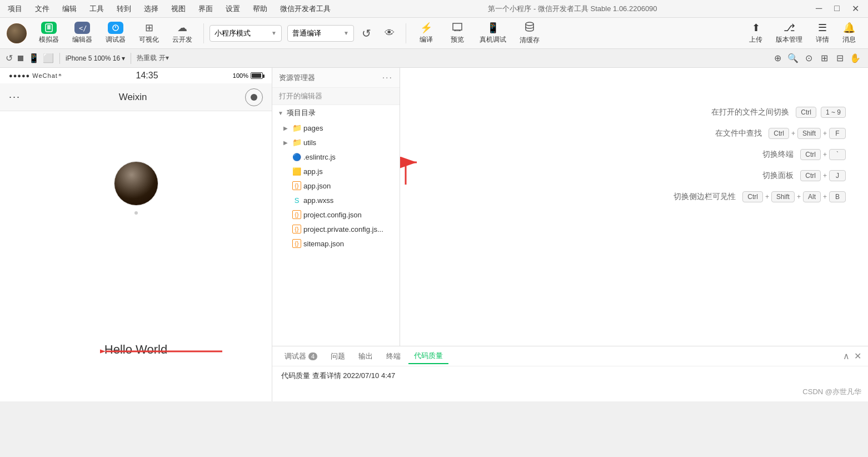 This screenshot has width=868, height=457. Describe the element at coordinates (367, 33) in the screenshot. I see `refresh-icon: ↺` at that location.